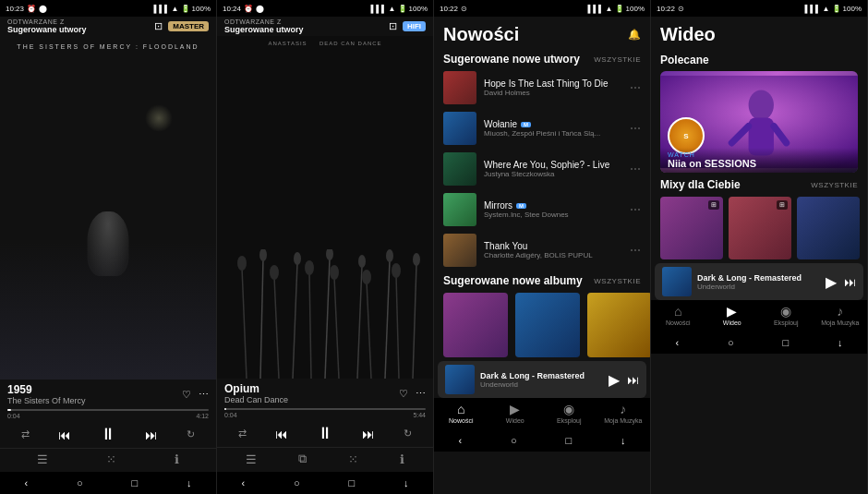  I want to click on section1-title: Sugerowane nowe utwory, so click(512, 59).